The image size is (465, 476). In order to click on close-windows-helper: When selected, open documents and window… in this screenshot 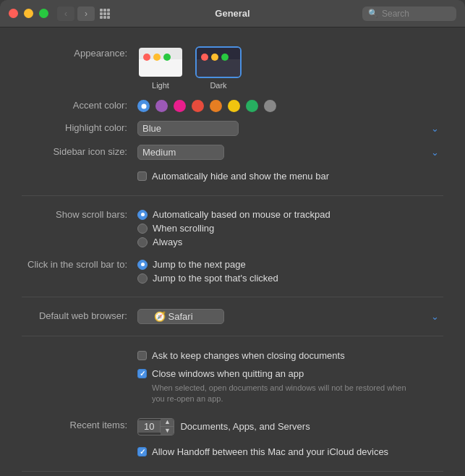, I will do `click(282, 394)`.